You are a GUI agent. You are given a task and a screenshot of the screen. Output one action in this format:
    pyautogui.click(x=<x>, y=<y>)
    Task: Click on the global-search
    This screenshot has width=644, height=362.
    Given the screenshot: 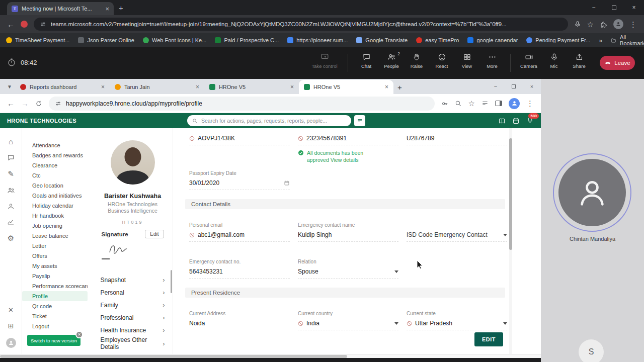 What is the action you would take?
    pyautogui.click(x=269, y=121)
    